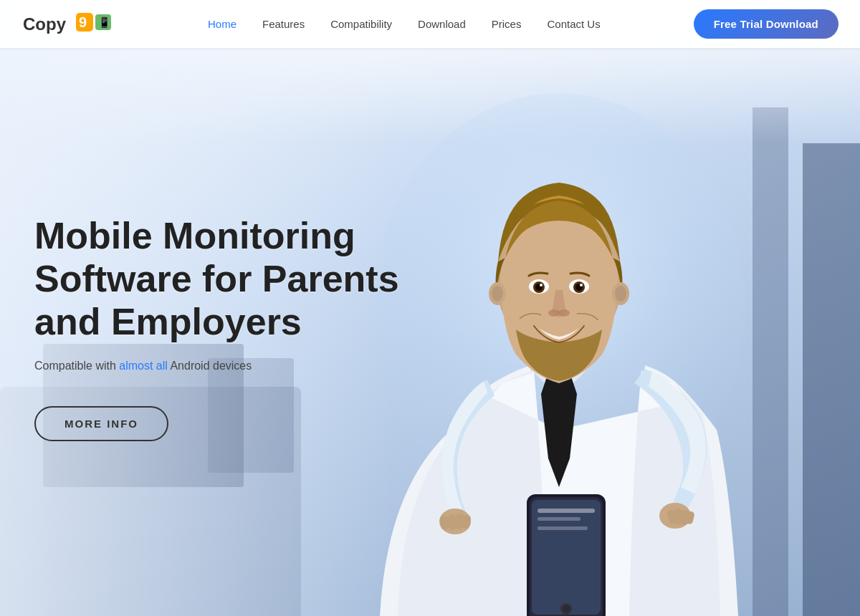 Image resolution: width=860 pixels, height=616 pixels. Describe the element at coordinates (44, 24) in the screenshot. I see `svg-text: Copy` at that location.